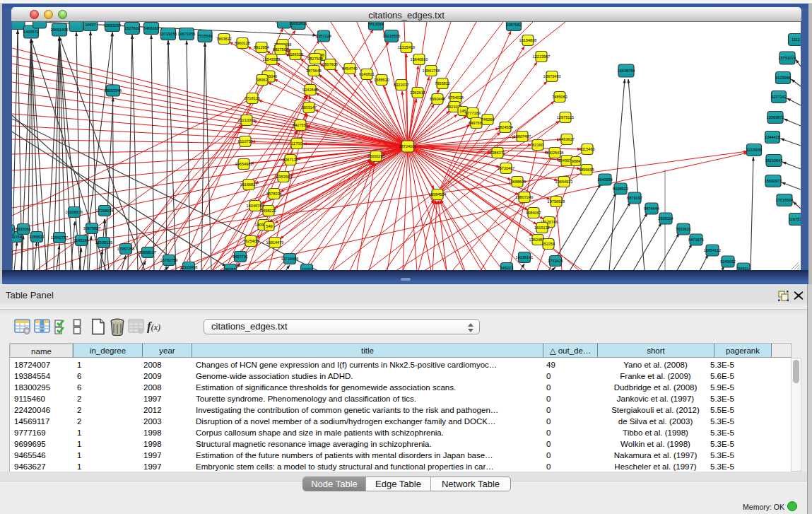  I want to click on svg-text: 12213967, so click(541, 57).